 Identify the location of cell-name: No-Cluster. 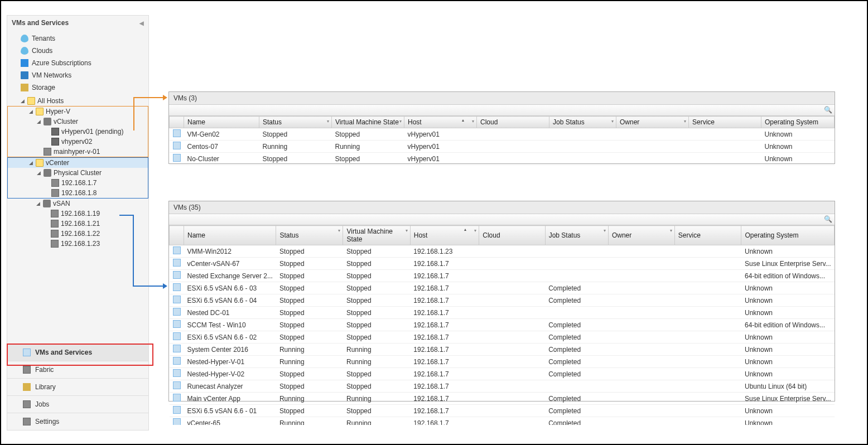
(222, 159).